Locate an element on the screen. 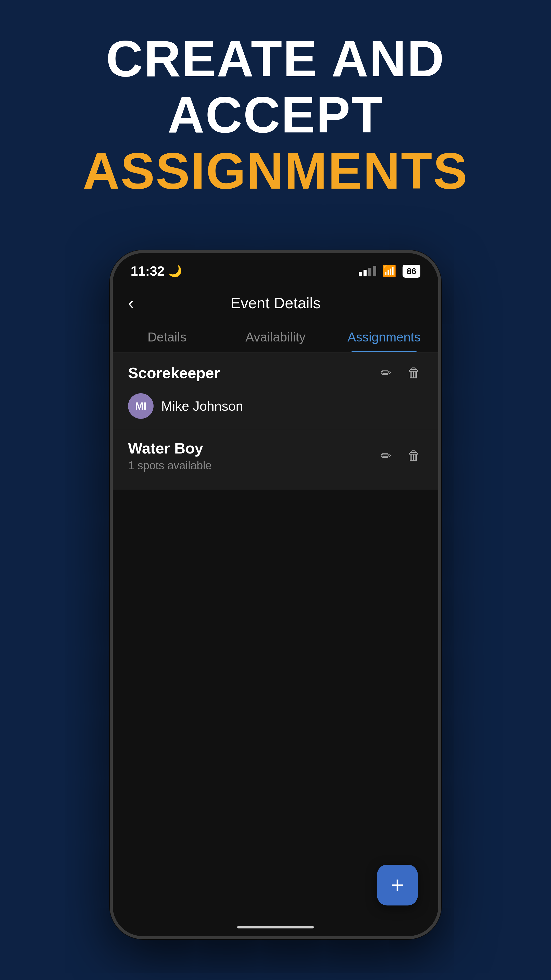  home-indicator is located at coordinates (275, 927).